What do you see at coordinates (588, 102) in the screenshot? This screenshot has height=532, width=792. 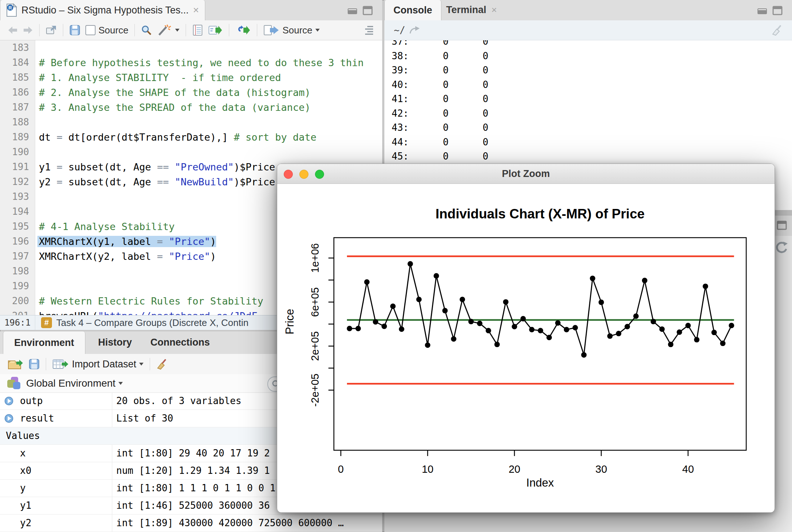 I see `console-output: 37: 0 0 38: 0 0 39: 0 0 40: 0 0 41: 0 0 …` at bounding box center [588, 102].